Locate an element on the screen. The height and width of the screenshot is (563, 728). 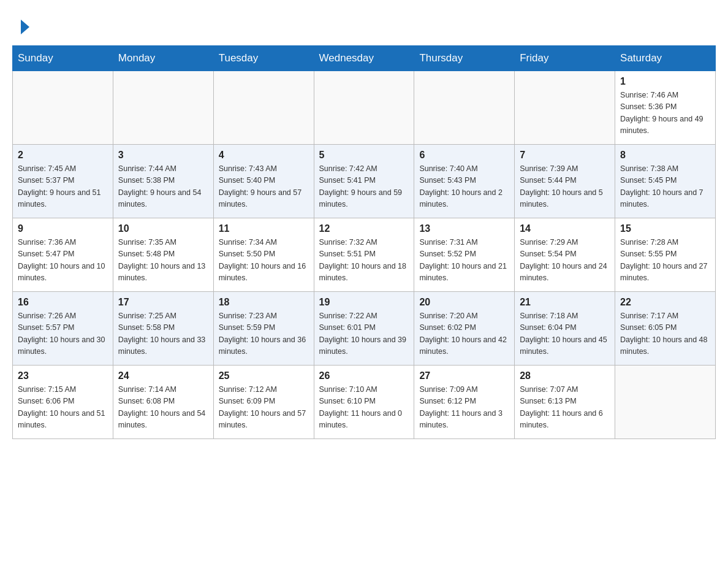
day-info: Sunrise: 7:22 AMSunset: 6:01 PMDaylight:… is located at coordinates (364, 334).